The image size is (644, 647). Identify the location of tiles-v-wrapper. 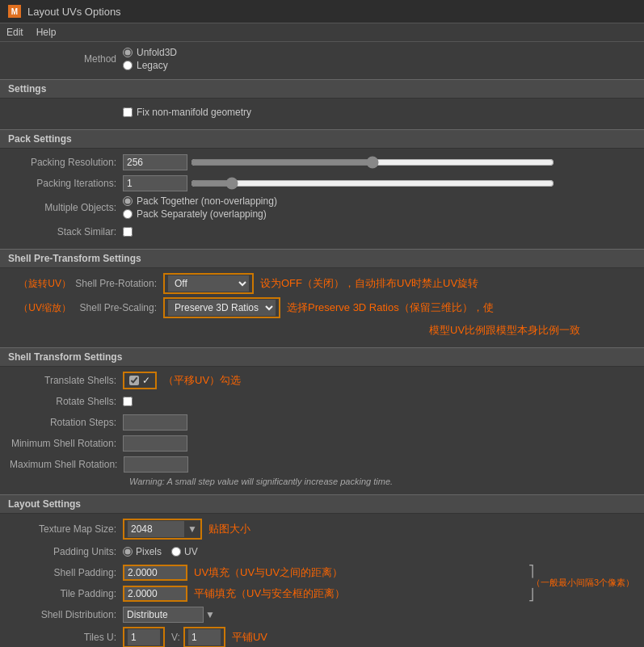
(204, 636).